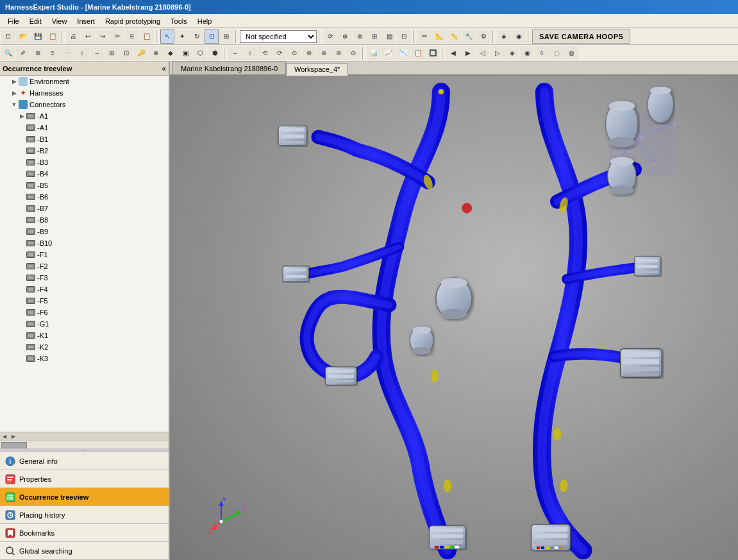  What do you see at coordinates (73, 37) in the screenshot?
I see `print-btn: 🖨` at bounding box center [73, 37].